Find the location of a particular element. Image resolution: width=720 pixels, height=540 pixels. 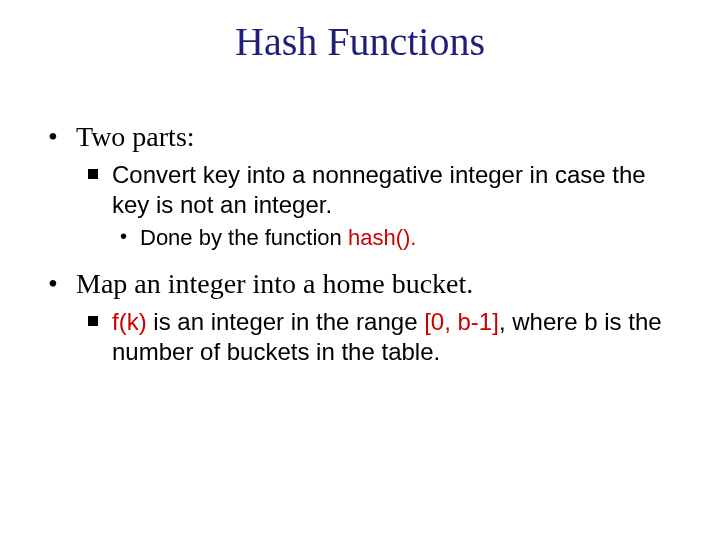

bullet-done-by-hash: Done by the function hash(). is located at coordinates (396, 238).